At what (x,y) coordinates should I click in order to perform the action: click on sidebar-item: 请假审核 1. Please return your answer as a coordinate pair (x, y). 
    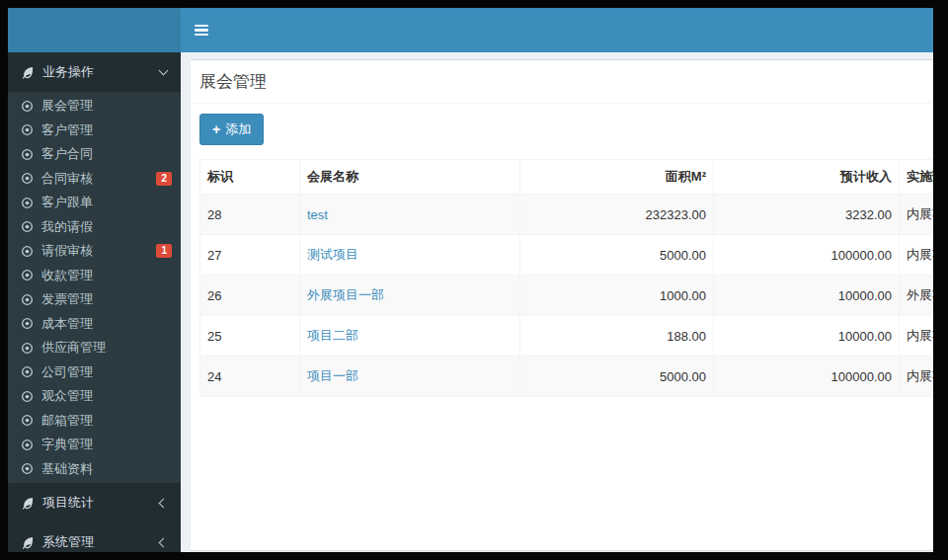
    Looking at the image, I should click on (95, 251).